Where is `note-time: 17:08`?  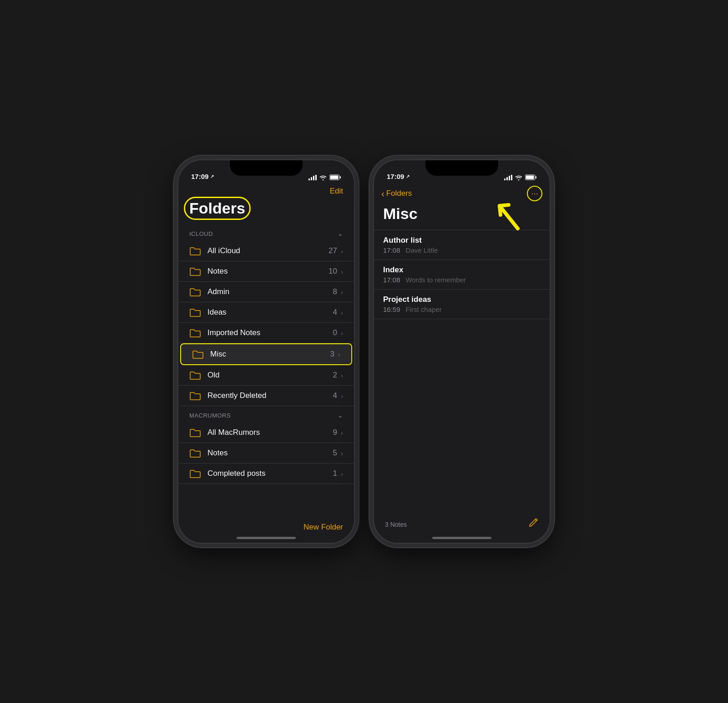
note-time: 17:08 is located at coordinates (392, 250).